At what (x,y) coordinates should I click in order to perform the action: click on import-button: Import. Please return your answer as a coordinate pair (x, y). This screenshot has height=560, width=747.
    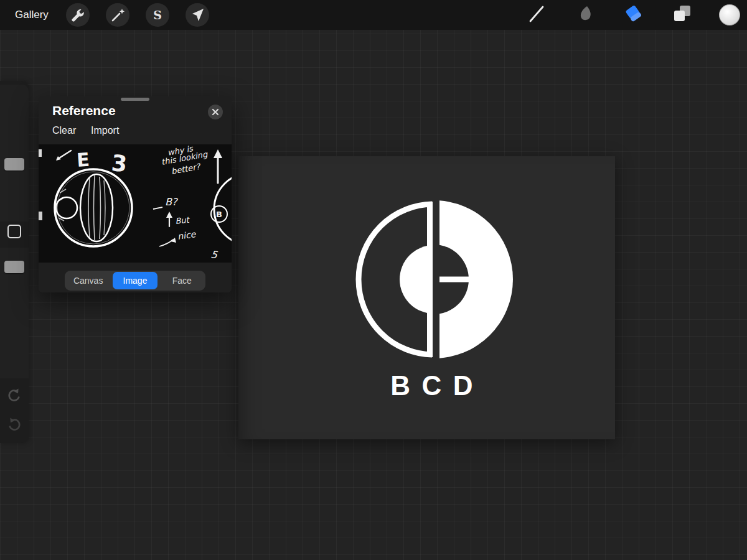
    Looking at the image, I should click on (105, 131).